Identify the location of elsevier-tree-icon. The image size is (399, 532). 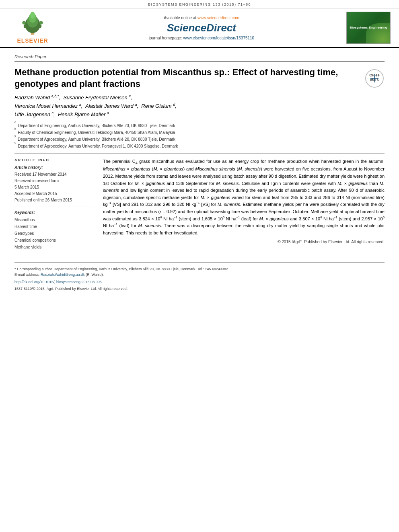
(33, 24).